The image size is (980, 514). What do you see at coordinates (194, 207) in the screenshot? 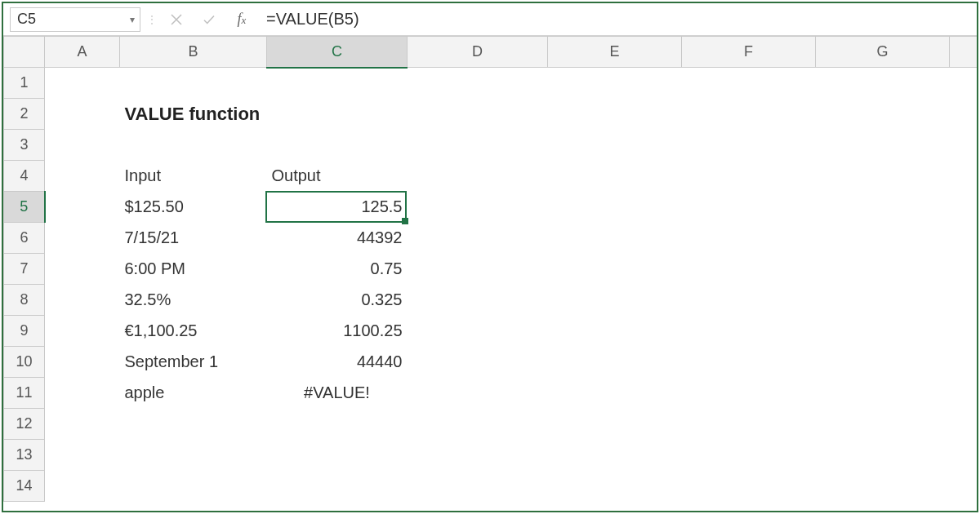
I see `cell-B5: $125.50` at bounding box center [194, 207].